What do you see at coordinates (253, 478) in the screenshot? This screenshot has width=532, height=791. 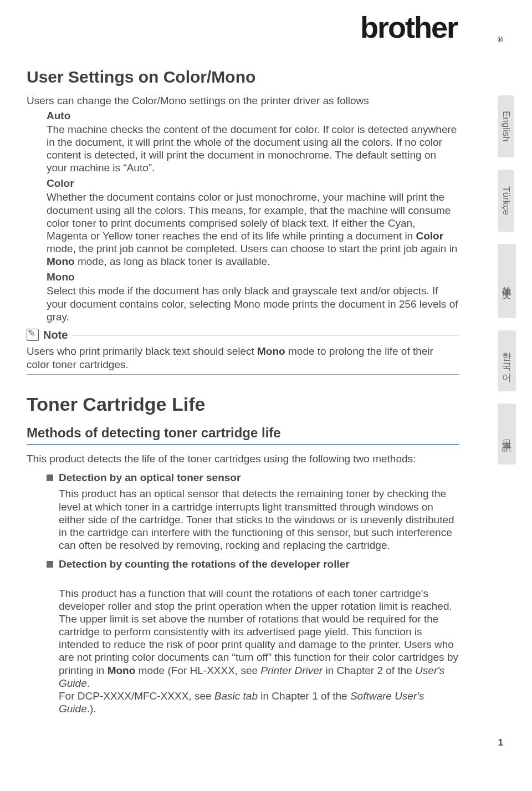 I see `bullet-optical: Detection by an optical toner sensor` at bounding box center [253, 478].